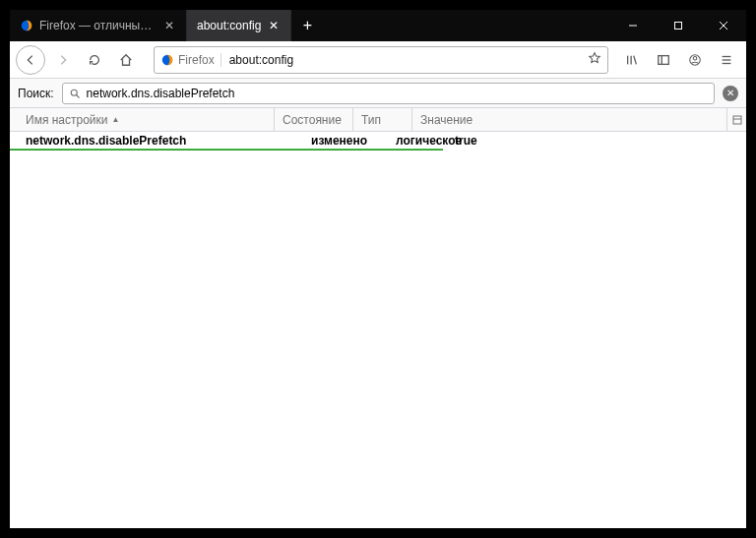 The width and height of the screenshot is (756, 538). I want to click on filter-input-wrap, so click(388, 93).